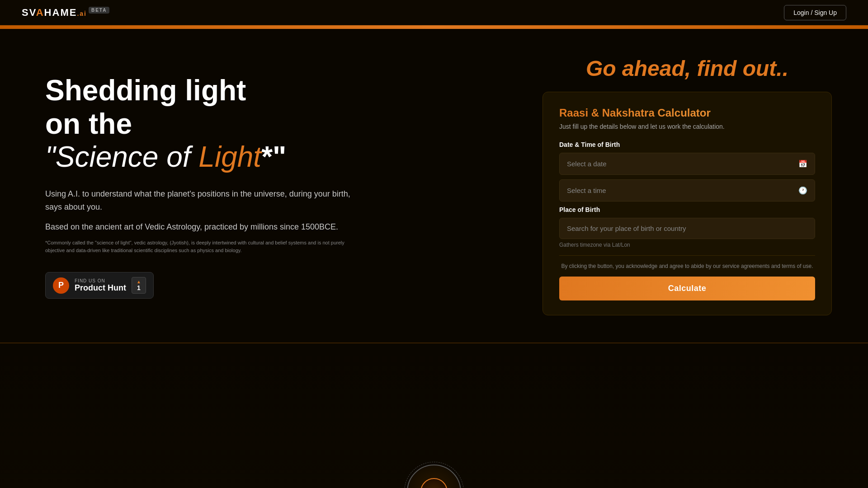 This screenshot has height=488, width=868. What do you see at coordinates (61, 13) in the screenshot?
I see `logo-hame: HAME` at bounding box center [61, 13].